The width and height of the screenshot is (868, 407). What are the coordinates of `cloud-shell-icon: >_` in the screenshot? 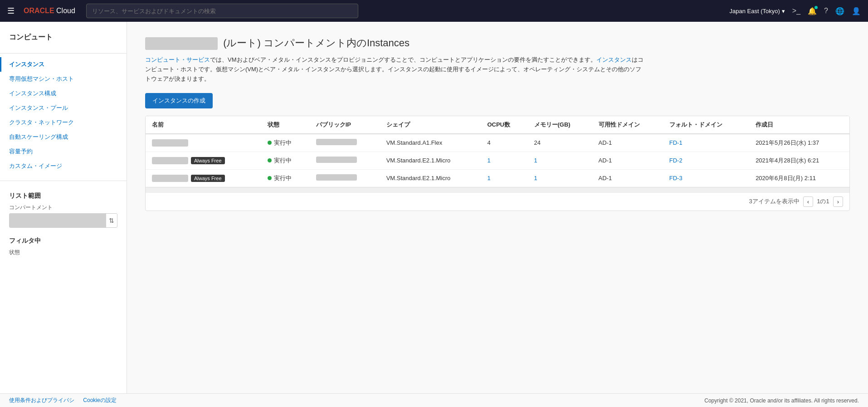 It's located at (796, 11).